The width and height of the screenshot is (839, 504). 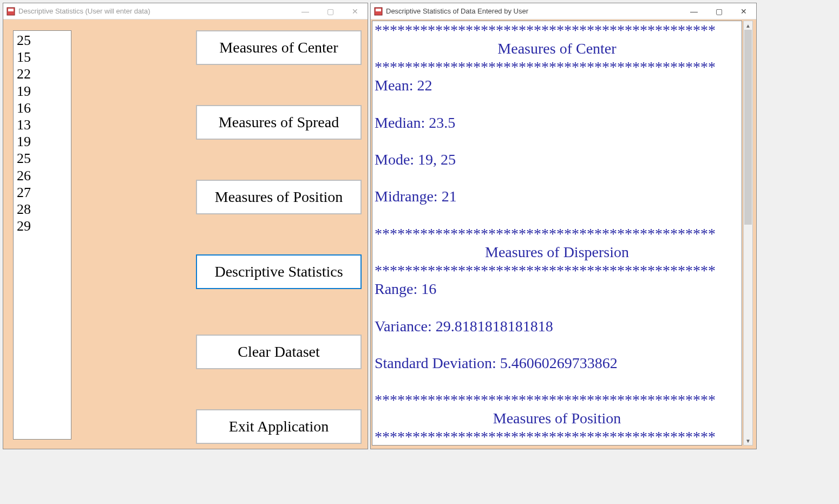 I want to click on stat-stddev: Standard Deviation: 5.46060269733862, so click(x=496, y=363).